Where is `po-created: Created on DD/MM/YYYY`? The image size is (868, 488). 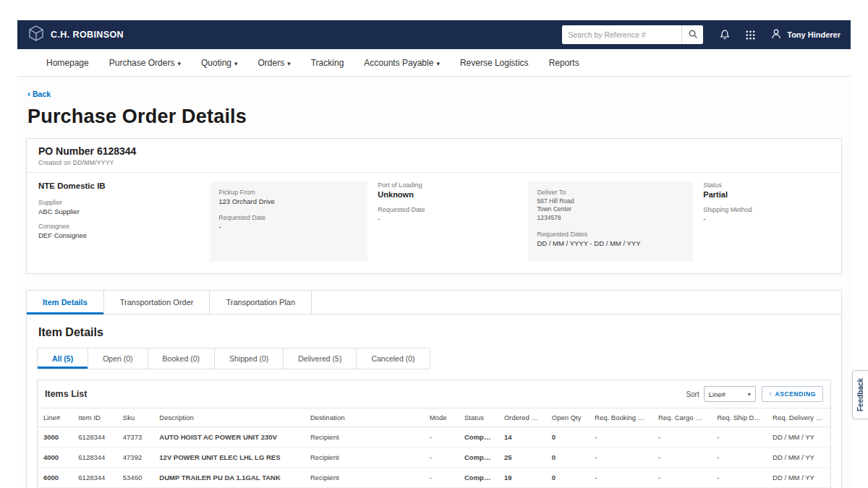
po-created: Created on DD/MM/YYYY is located at coordinates (434, 163).